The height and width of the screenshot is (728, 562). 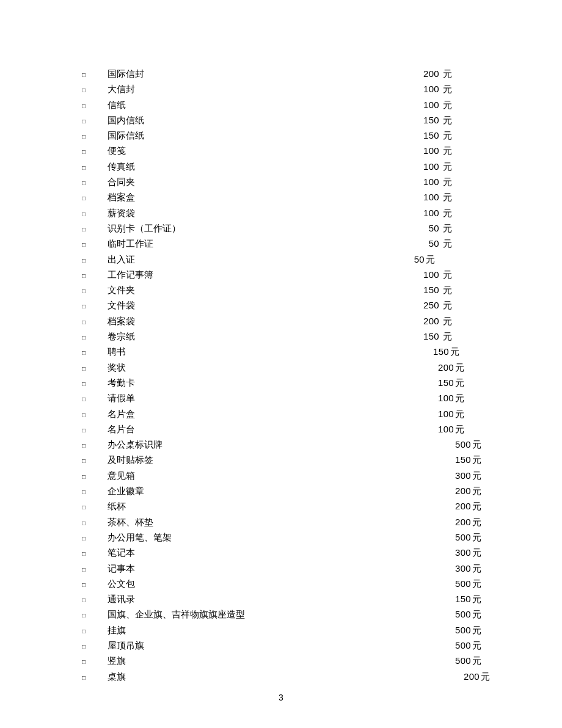 I want to click on item-name: 国际信纸, so click(x=243, y=136).